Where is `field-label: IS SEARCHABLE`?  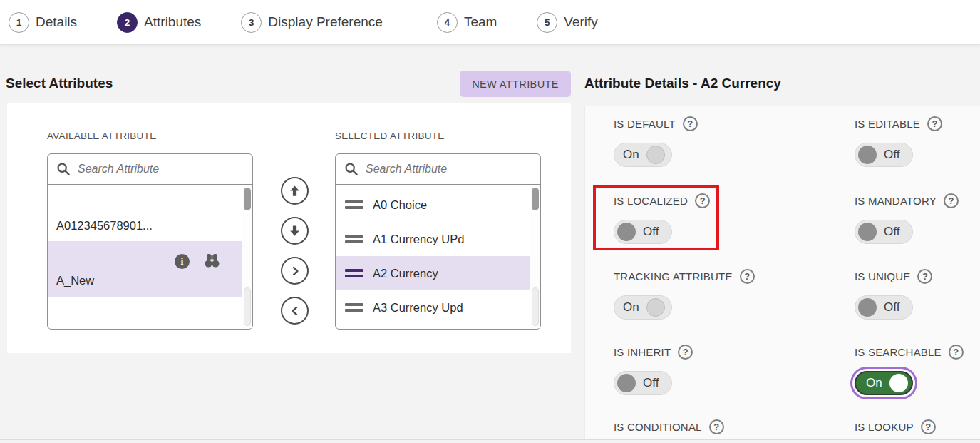
field-label: IS SEARCHABLE is located at coordinates (898, 352).